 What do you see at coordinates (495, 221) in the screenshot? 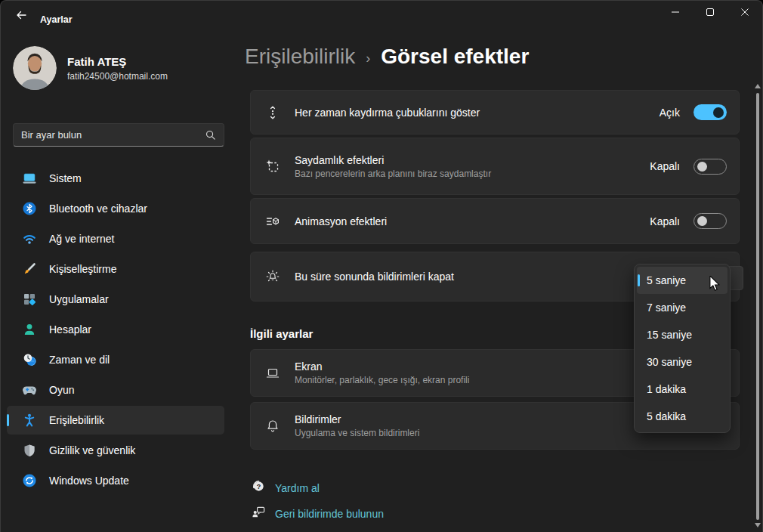
I see `setting-row-animation: Animasyon efektleri Kapalı` at bounding box center [495, 221].